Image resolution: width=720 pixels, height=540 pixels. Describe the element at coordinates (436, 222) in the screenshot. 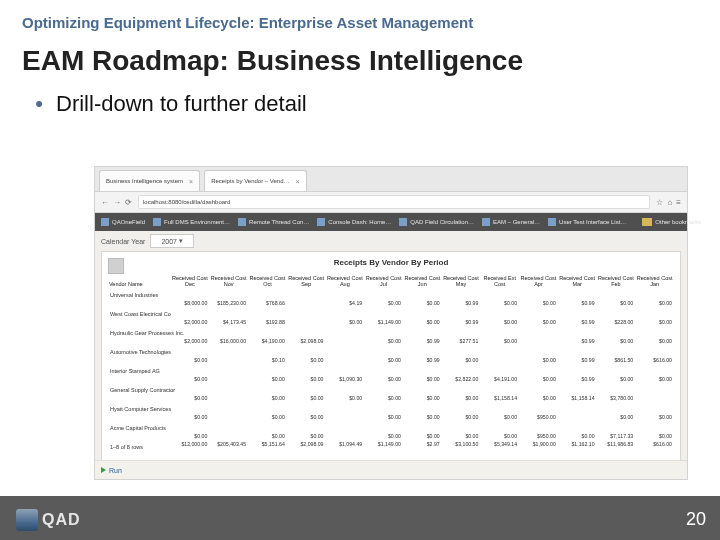

I see `bookmark-5: QAD Field Circulation…` at that location.